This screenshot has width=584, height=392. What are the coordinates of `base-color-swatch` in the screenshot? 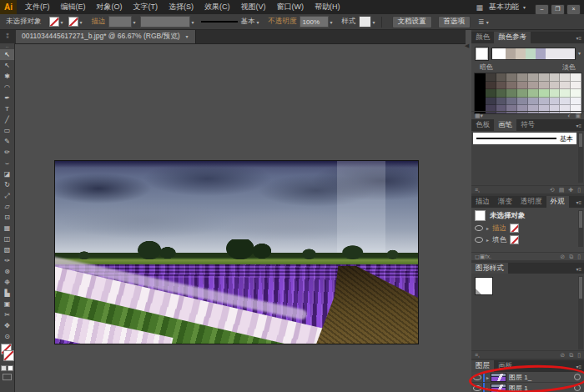 It's located at (482, 53).